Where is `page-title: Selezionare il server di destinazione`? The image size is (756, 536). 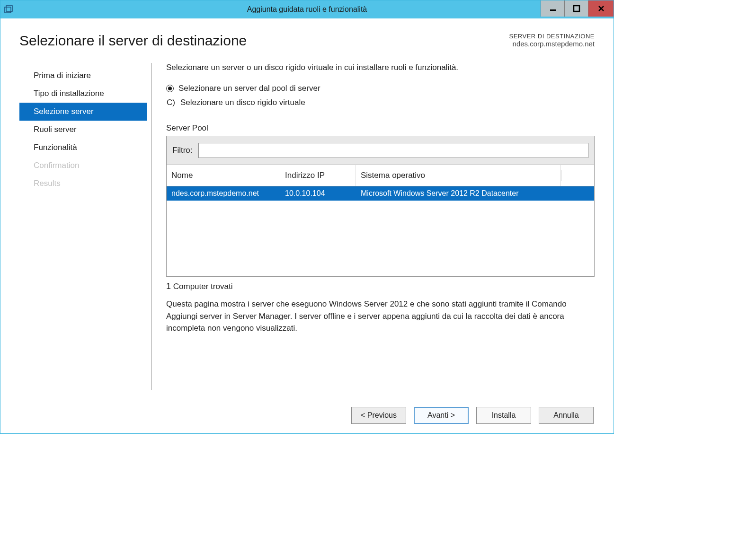 page-title: Selezionare il server di destinazione is located at coordinates (133, 41).